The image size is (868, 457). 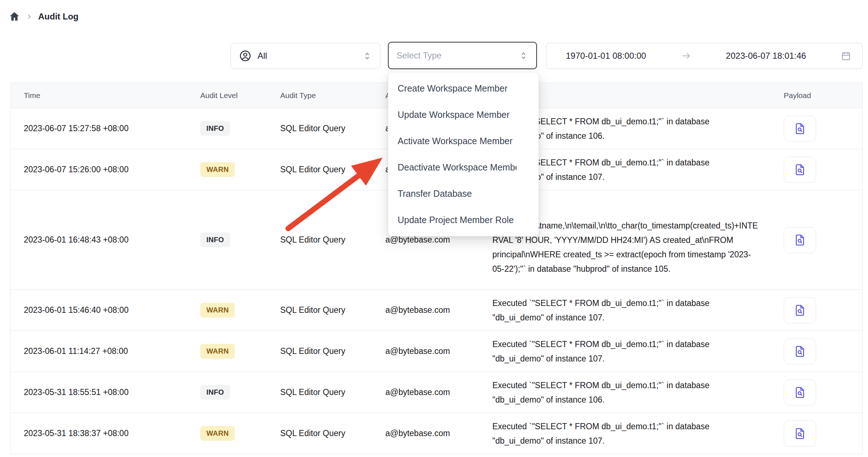 I want to click on dropdown-option: Update Workspace Member, so click(x=463, y=115).